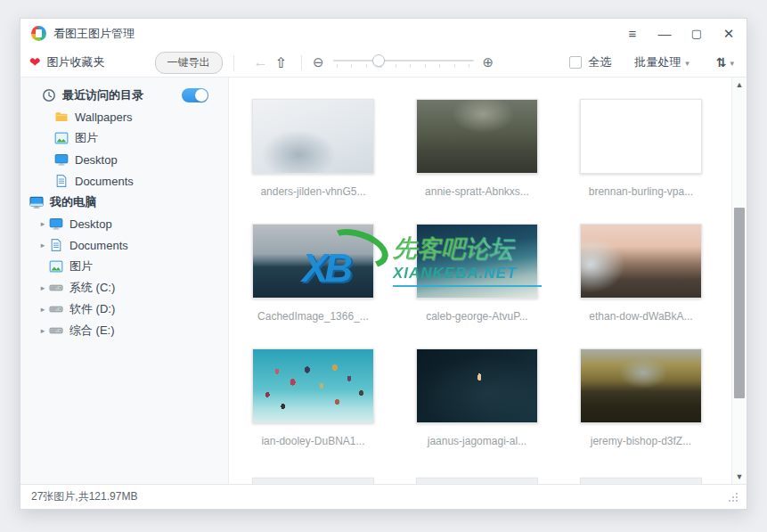 This screenshot has height=532, width=767. What do you see at coordinates (657, 62) in the screenshot?
I see `batch-process-dropdown: 批量处理` at bounding box center [657, 62].